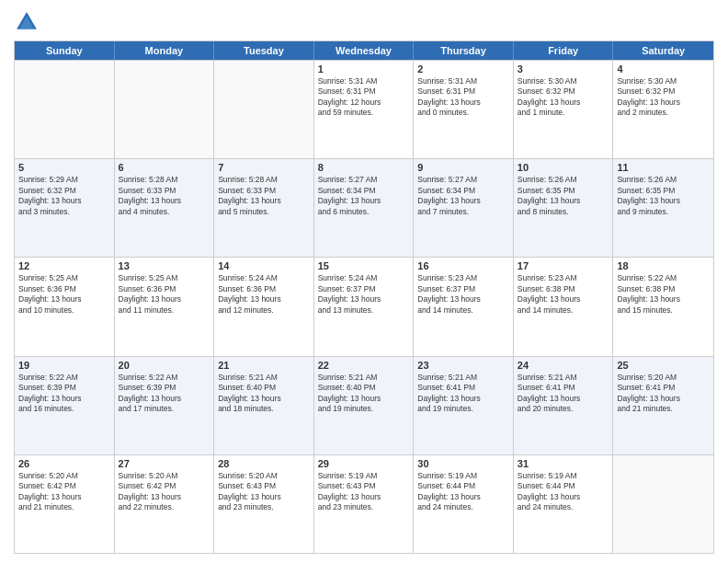 This screenshot has width=728, height=563. Describe the element at coordinates (64, 365) in the screenshot. I see `day-number: 19` at that location.